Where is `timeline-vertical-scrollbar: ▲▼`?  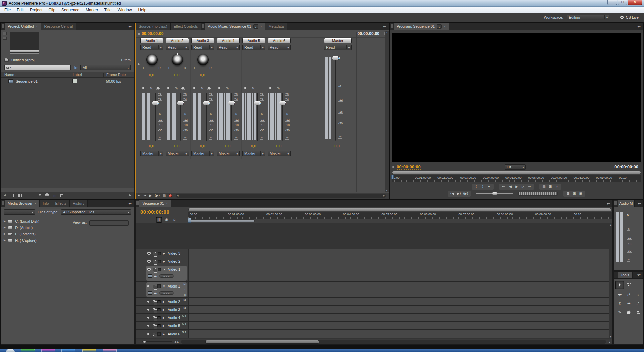
timeline-vertical-scrollbar: ▲▼ is located at coordinates (610, 281).